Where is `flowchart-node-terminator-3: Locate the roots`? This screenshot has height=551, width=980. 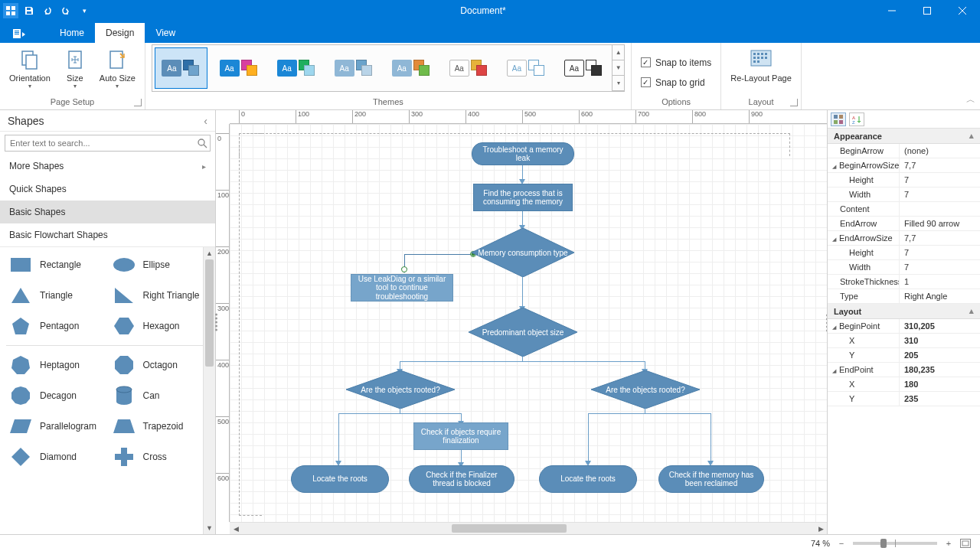
flowchart-node-terminator-3: Locate the roots is located at coordinates (588, 479).